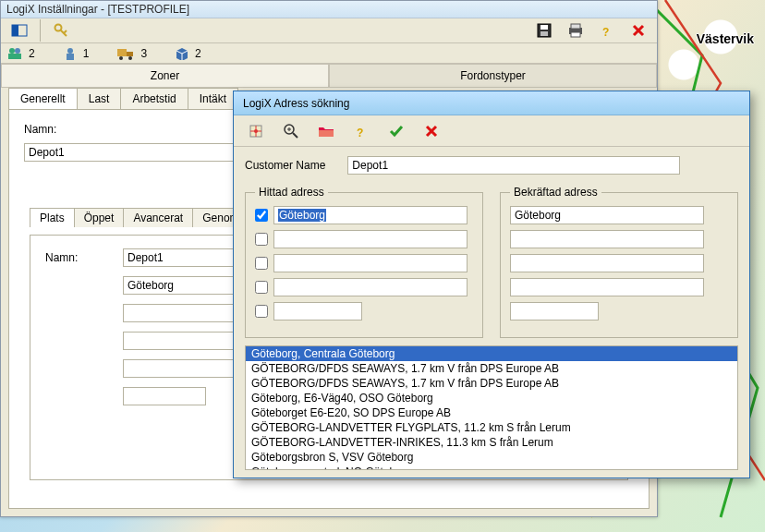  Describe the element at coordinates (396, 131) in the screenshot. I see `confirm-button` at that location.